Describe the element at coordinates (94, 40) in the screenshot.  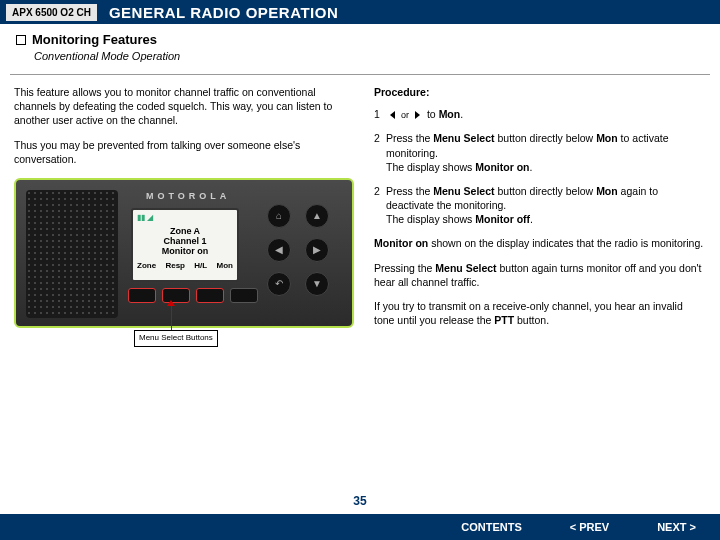
I see `section-title: Monitoring Features` at that location.